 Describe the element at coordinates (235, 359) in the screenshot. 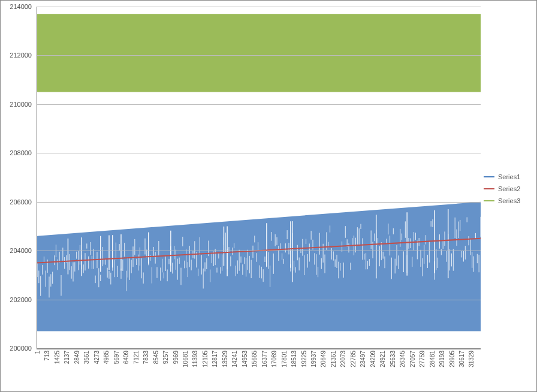

I see `x-tick-label: 14241` at that location.